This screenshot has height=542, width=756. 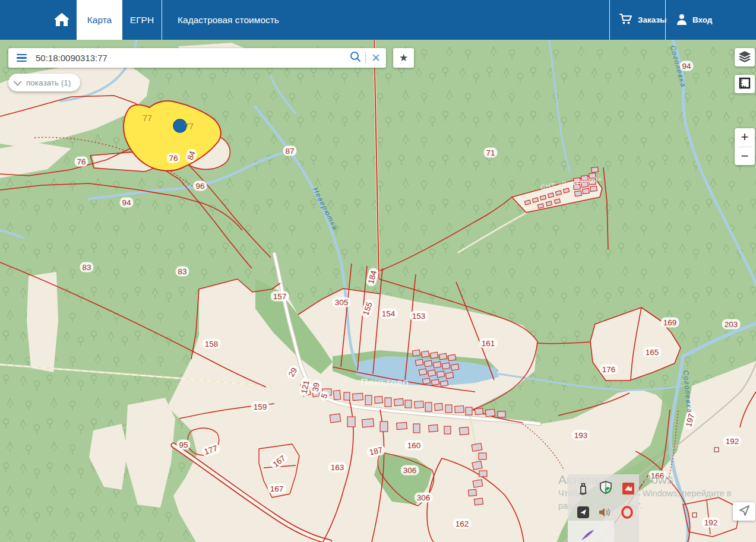 I want to click on show-results-toggle: показать (1), so click(x=44, y=83).